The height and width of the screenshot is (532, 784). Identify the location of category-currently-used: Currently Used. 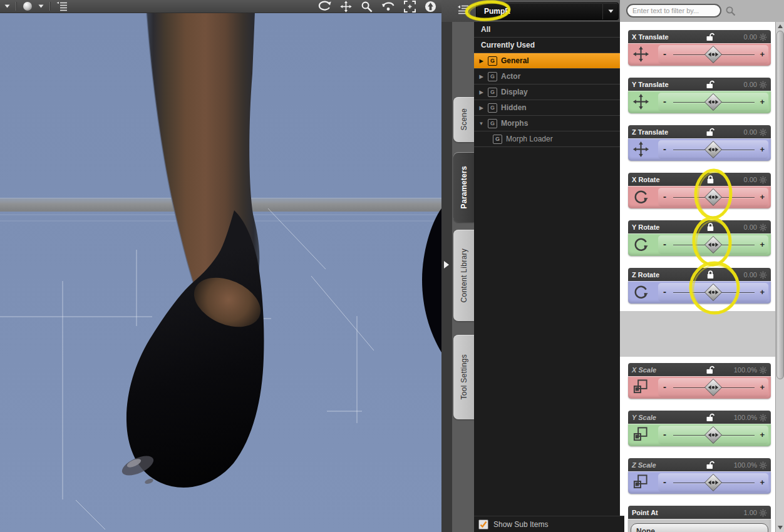
(547, 45).